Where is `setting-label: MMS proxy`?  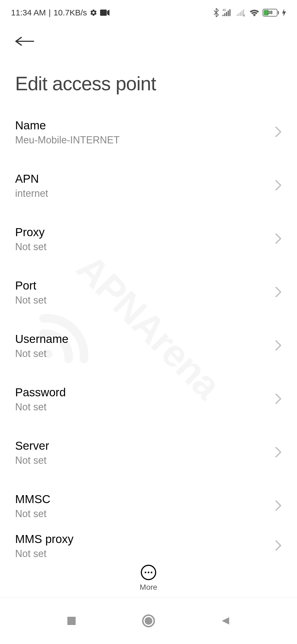
setting-label: MMS proxy is located at coordinates (142, 539).